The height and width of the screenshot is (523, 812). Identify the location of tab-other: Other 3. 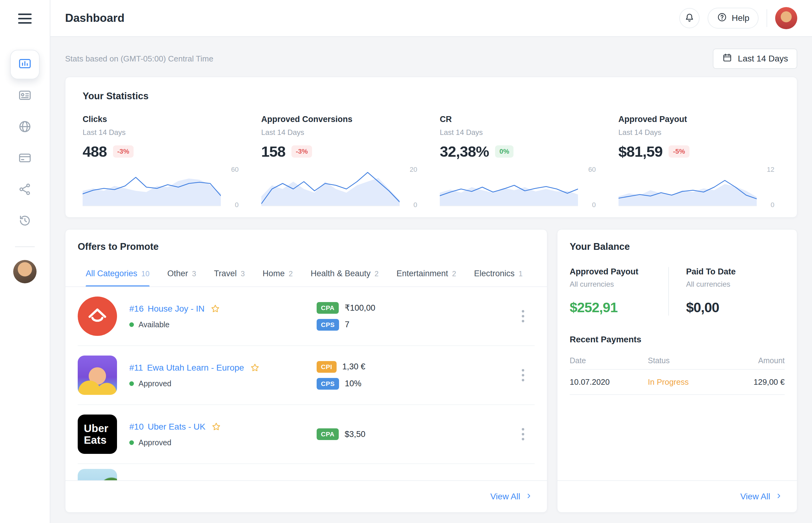
(182, 274).